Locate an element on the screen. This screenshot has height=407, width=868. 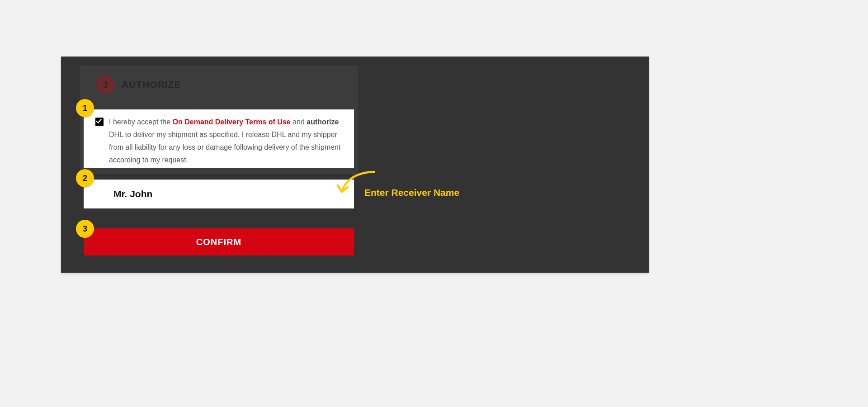
step-title: AUTHORIZE is located at coordinates (151, 85).